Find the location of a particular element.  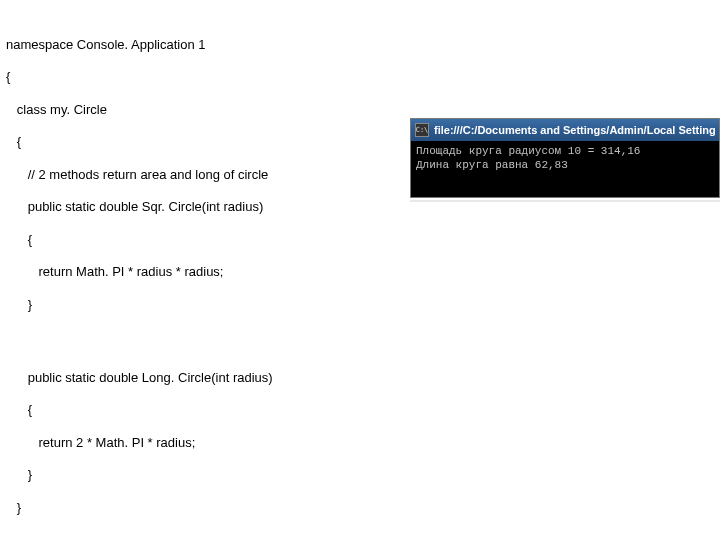

console-output: Площадь круга радиусом 10 = 314,16 Длина… is located at coordinates (565, 169).